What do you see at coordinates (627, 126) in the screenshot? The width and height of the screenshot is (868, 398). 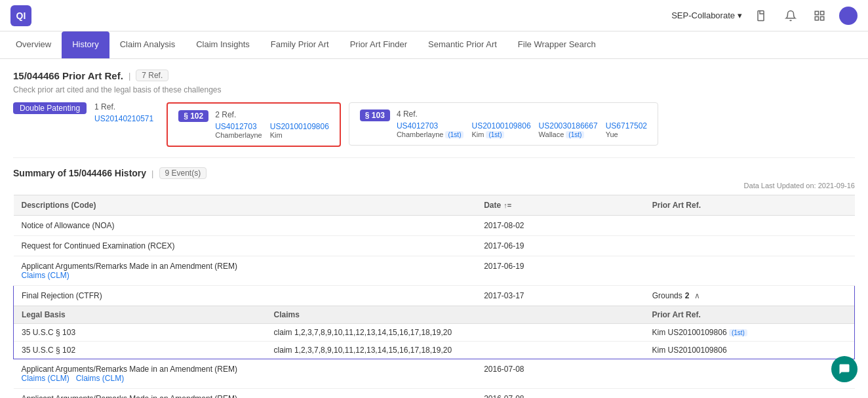 I see `s103-ref-link-4: US6717502` at bounding box center [627, 126].